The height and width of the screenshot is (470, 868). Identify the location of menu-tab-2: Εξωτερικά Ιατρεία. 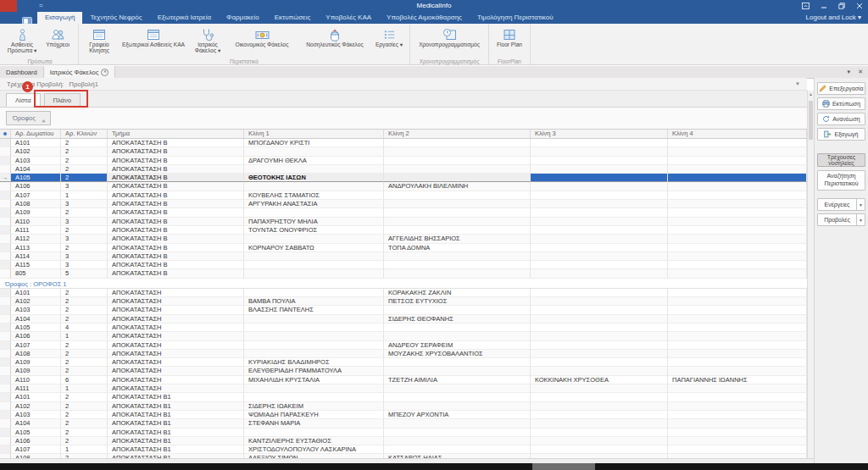
(185, 18).